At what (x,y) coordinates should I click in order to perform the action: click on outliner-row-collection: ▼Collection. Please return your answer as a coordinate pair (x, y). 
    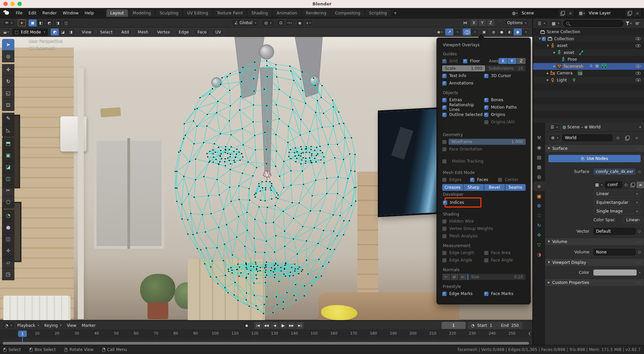
    Looking at the image, I should click on (589, 39).